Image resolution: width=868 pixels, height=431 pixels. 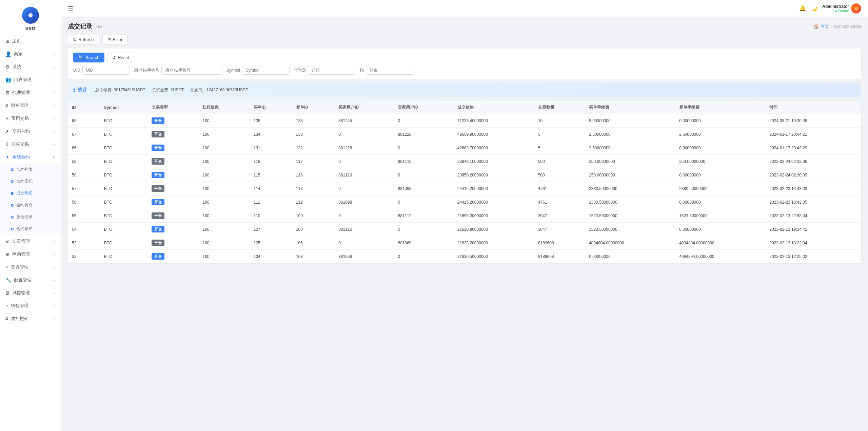 What do you see at coordinates (81, 58) in the screenshot?
I see `search-btn-icon: 🔍` at bounding box center [81, 58].